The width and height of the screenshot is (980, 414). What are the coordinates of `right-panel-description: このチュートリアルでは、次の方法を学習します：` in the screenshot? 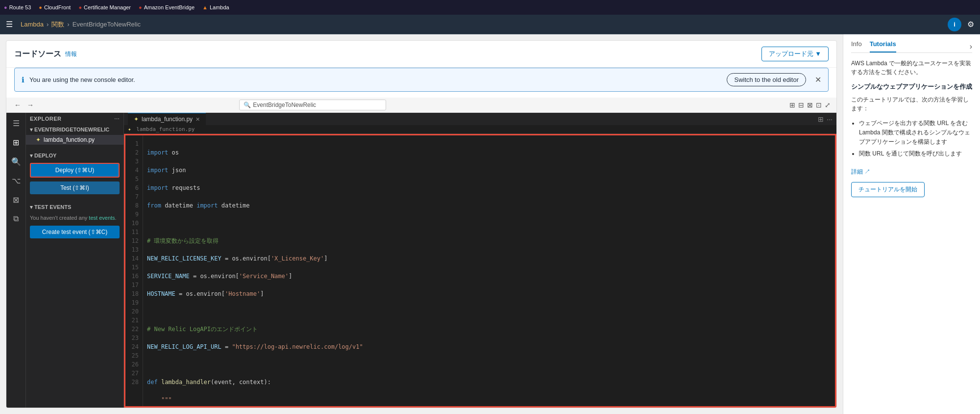 It's located at (911, 104).